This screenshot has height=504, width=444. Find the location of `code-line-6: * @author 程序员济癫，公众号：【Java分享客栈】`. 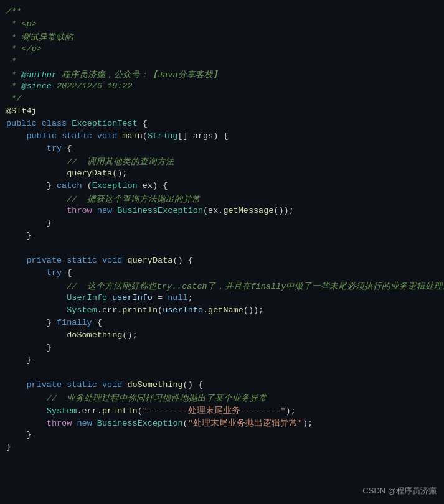

code-line-6: * @author 程序员济癫，公众号：【Java分享客栈】 is located at coordinates (222, 75).